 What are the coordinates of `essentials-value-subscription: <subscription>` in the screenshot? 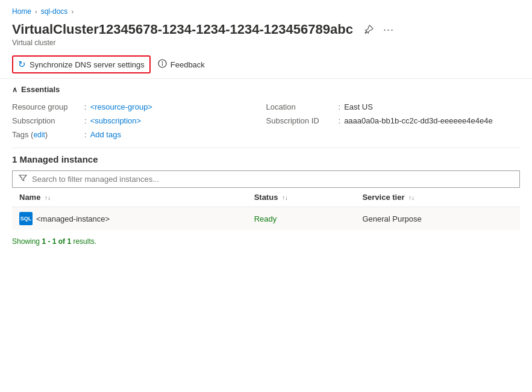 It's located at (116, 120).